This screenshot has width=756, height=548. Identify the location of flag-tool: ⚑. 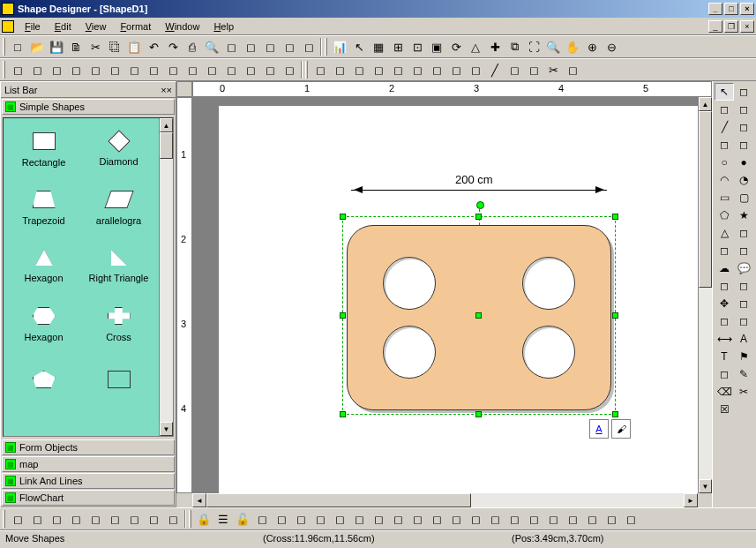
(744, 357).